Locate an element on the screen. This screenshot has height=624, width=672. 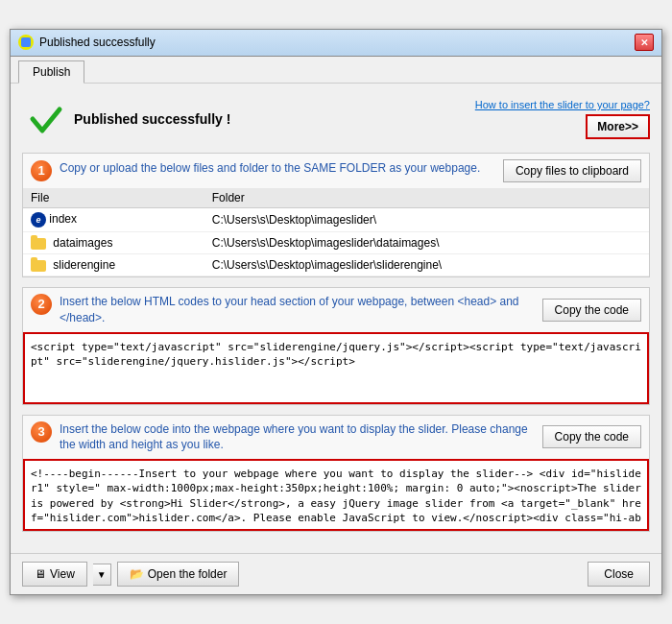
view-icon: 🖥 is located at coordinates (40, 574).